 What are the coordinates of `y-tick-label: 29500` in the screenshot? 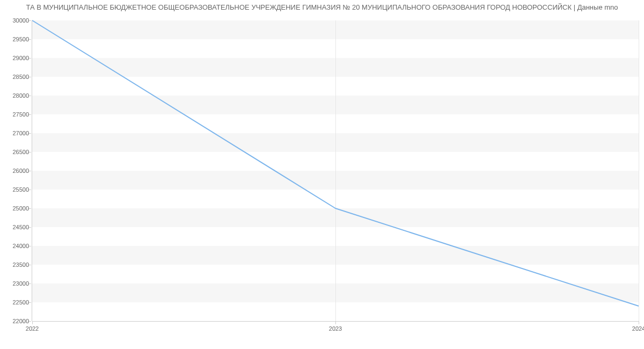 It's located at (20, 39).